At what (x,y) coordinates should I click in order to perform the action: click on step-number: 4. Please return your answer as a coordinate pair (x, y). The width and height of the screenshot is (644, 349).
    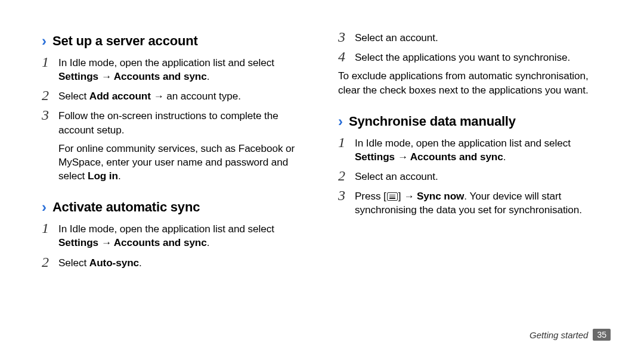
    Looking at the image, I should click on (346, 57).